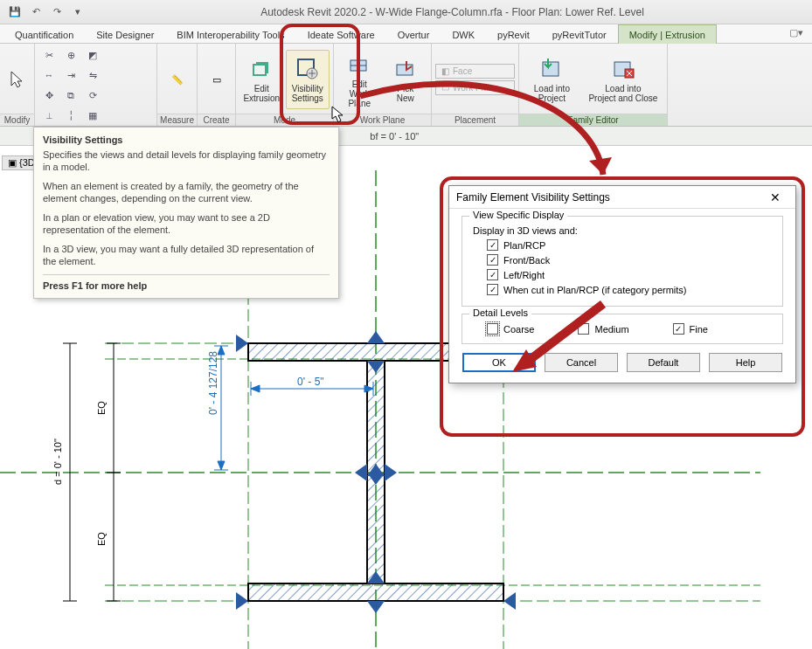  I want to click on checkbox-front-back: ✓Front/Back, so click(630, 260).